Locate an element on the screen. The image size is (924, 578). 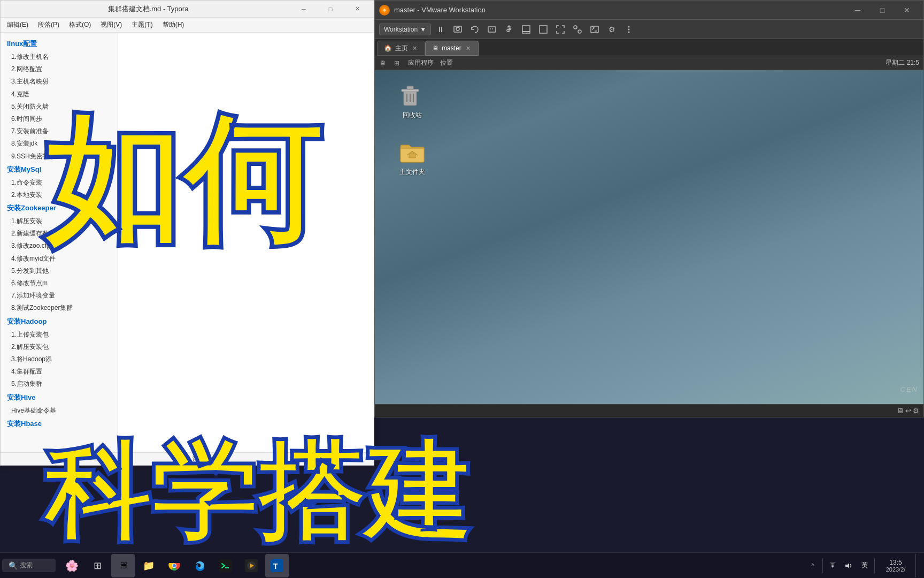
sidebar-item-9: 9.SSH免密登录 is located at coordinates (59, 156).